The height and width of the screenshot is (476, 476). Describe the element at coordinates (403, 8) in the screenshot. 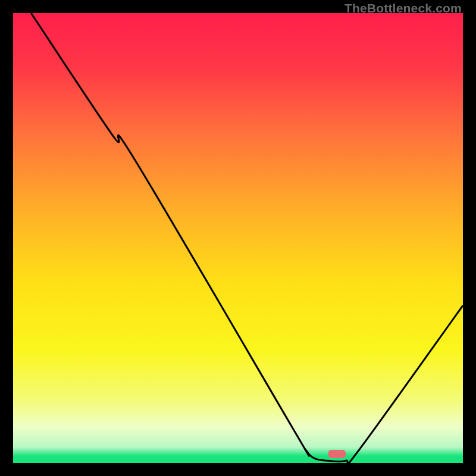

I see `watermark-text: TheBottleneck.com` at that location.